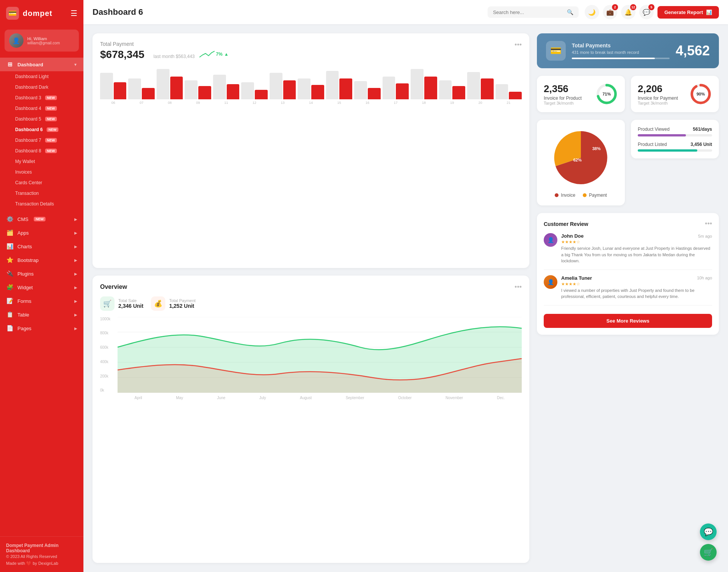 The width and height of the screenshot is (728, 572). Describe the element at coordinates (637, 249) in the screenshot. I see `review-content-0: John Doe 5m ago ★★★★☆ Friendly service J…` at that location.